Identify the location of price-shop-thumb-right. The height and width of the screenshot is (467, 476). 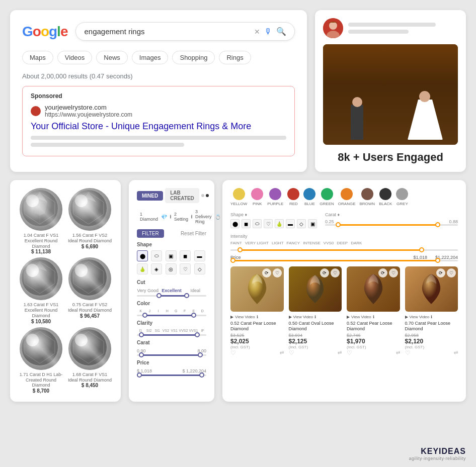
(438, 260).